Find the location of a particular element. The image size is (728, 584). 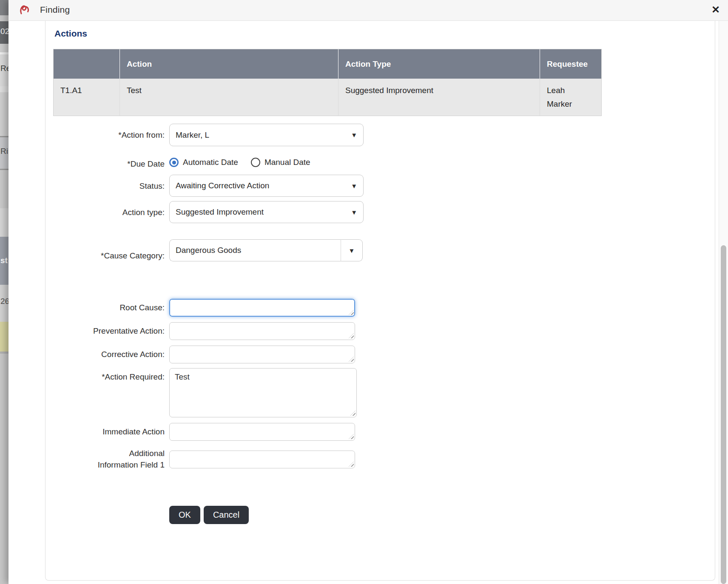

status-label: Status: is located at coordinates (105, 186).